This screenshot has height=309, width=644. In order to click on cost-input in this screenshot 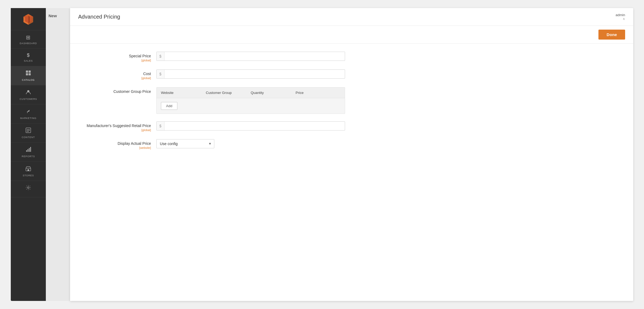, I will do `click(254, 74)`.